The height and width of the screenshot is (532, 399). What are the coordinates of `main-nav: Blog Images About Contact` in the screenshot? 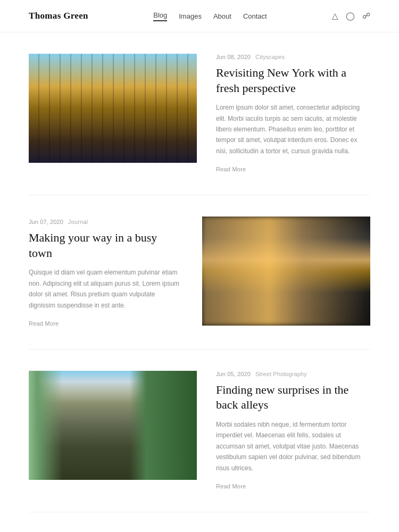 It's located at (210, 16).